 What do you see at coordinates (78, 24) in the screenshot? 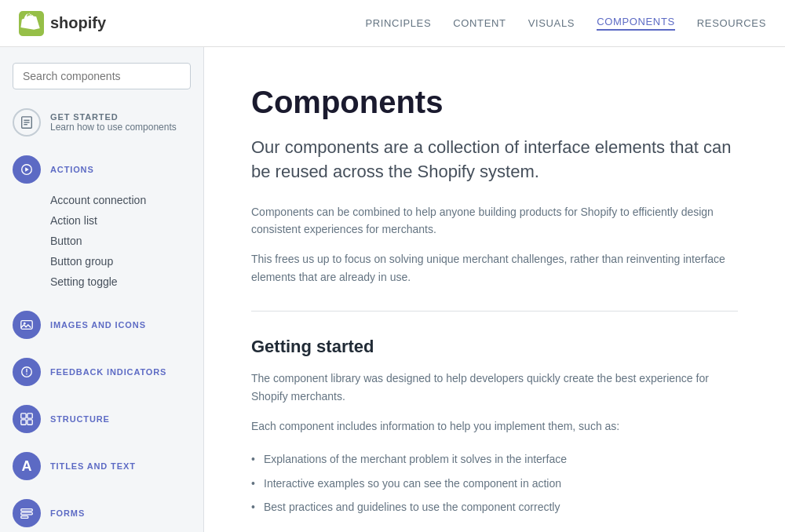
I see `logo-text: shopify` at bounding box center [78, 24].